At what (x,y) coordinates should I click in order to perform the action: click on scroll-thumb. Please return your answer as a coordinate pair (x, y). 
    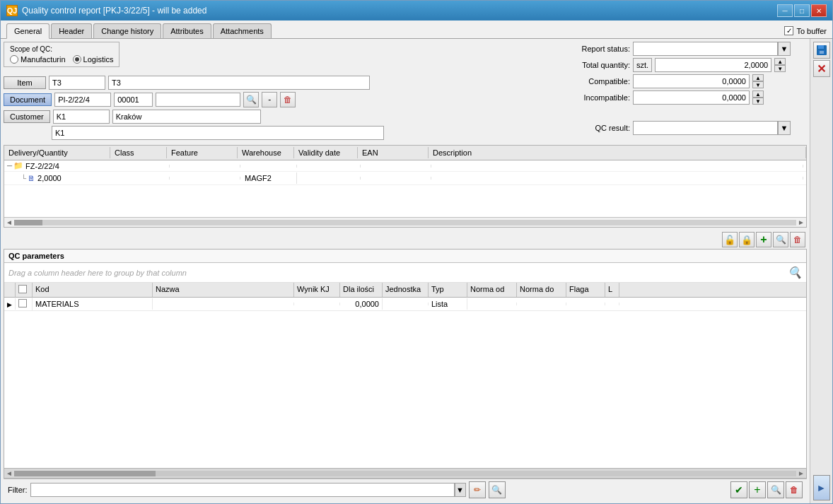
    Looking at the image, I should click on (28, 223).